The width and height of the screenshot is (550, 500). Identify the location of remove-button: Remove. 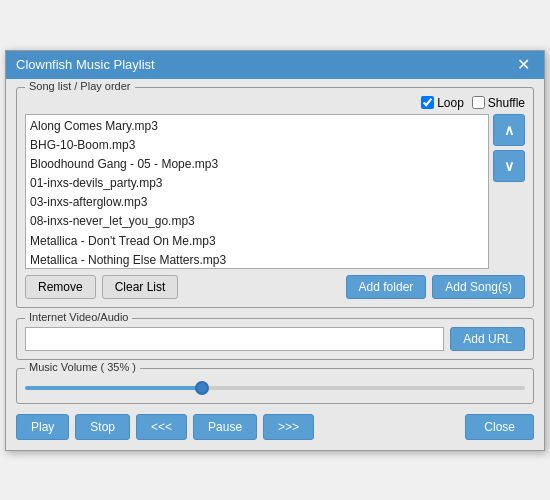
(60, 287).